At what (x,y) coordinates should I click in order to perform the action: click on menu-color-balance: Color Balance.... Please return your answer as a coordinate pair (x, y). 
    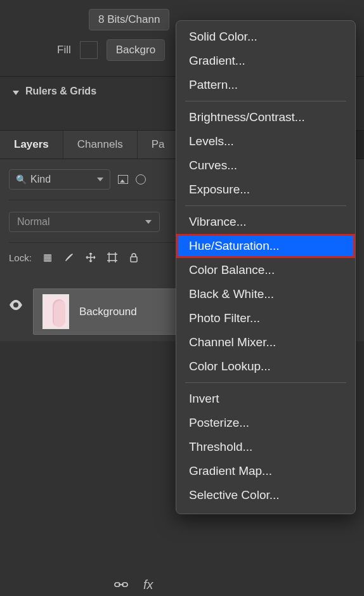
    Looking at the image, I should click on (266, 270).